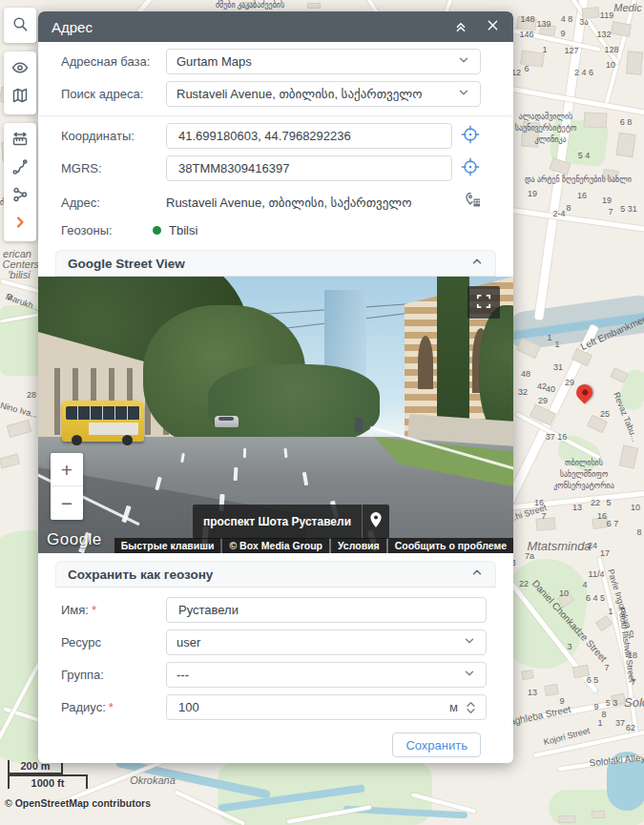 This screenshot has height=825, width=644. What do you see at coordinates (471, 708) in the screenshot?
I see `radius-stepper` at bounding box center [471, 708].